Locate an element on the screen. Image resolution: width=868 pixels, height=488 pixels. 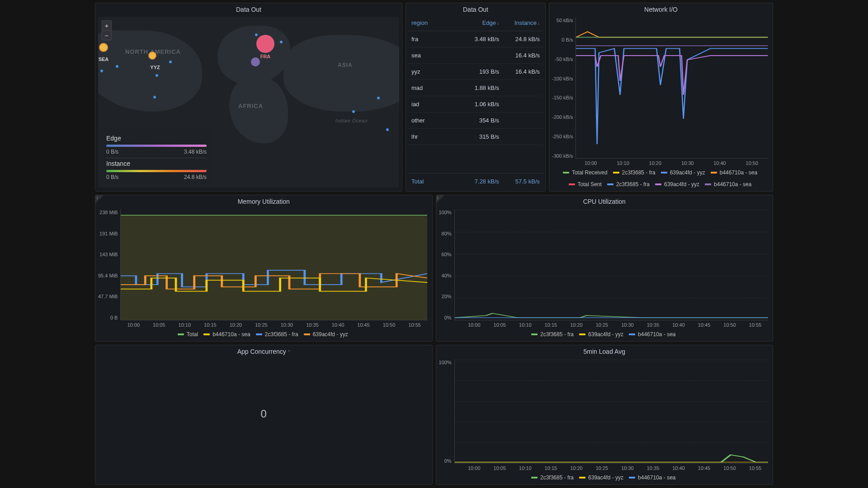
sort-arrow-icon: ↓ is located at coordinates (539, 23).